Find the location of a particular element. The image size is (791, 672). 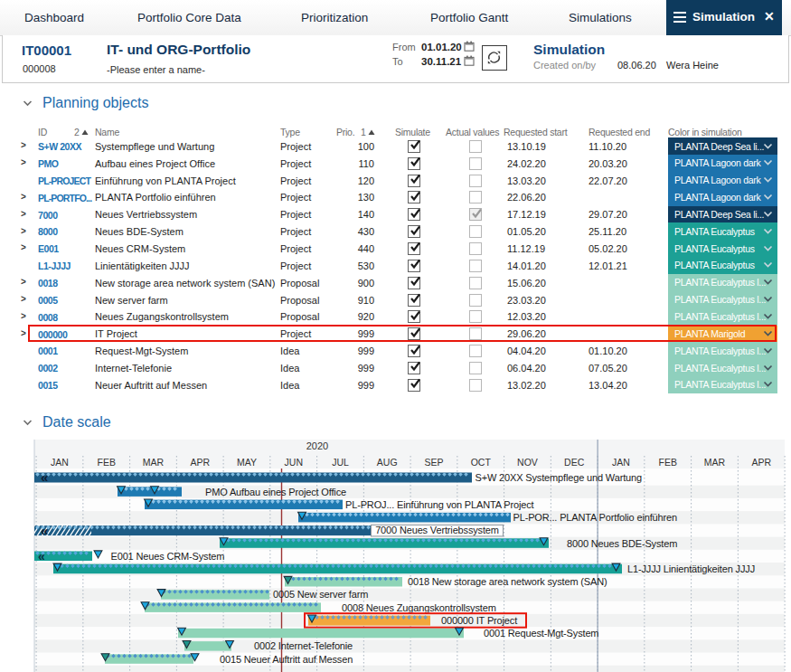

svg-text: JUL is located at coordinates (340, 462).